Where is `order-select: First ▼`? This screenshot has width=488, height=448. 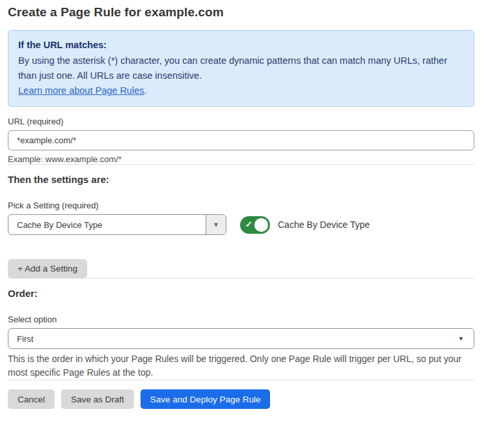
order-select: First ▼ is located at coordinates (241, 339).